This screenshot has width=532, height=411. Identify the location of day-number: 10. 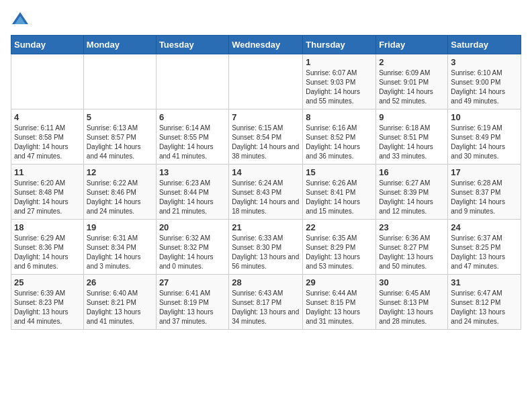
(484, 117).